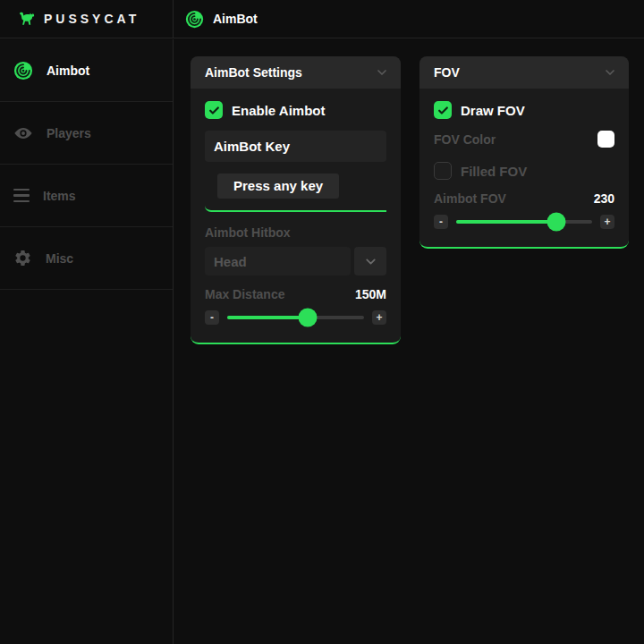 The image size is (644, 644). What do you see at coordinates (524, 199) in the screenshot?
I see `aimbot-fov-row: Aimbot FOV 230` at bounding box center [524, 199].